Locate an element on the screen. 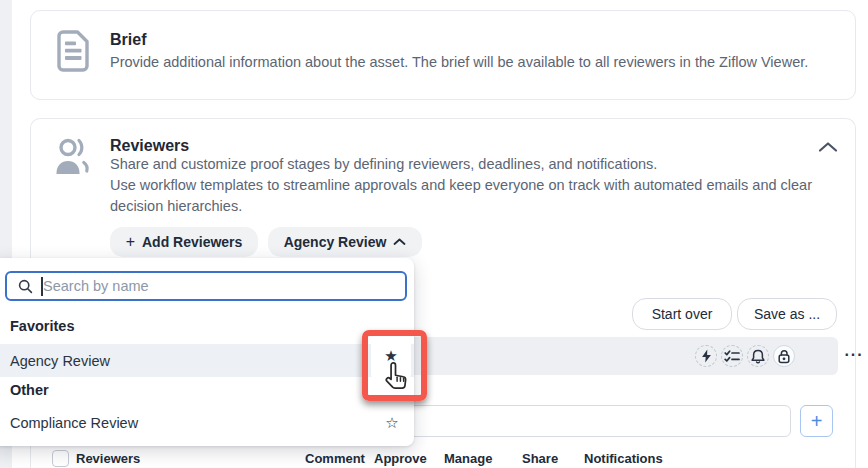 The image size is (868, 468). chevron-up-icon is located at coordinates (400, 242).